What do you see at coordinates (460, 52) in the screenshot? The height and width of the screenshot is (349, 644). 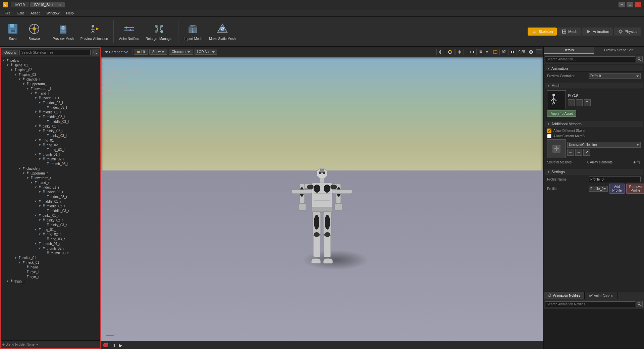 I see `scale-button` at bounding box center [460, 52].